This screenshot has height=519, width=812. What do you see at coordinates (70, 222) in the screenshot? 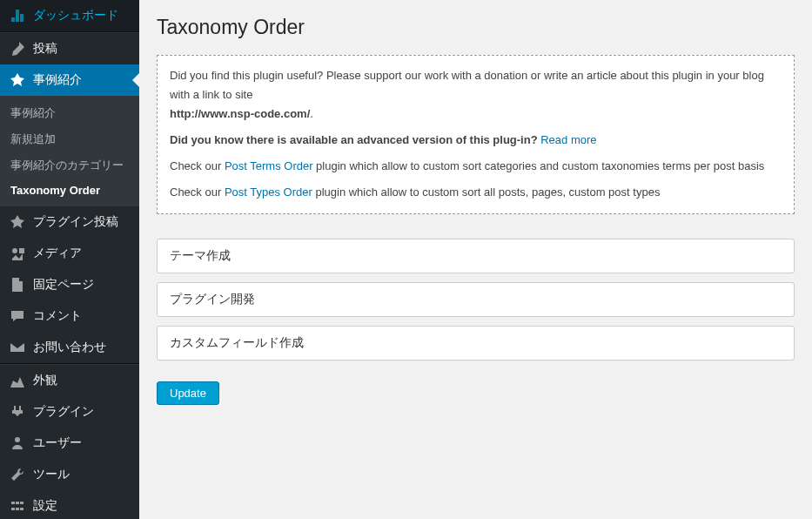
I see `sidebar-item-plugin-posts: プラグイン投稿` at bounding box center [70, 222].